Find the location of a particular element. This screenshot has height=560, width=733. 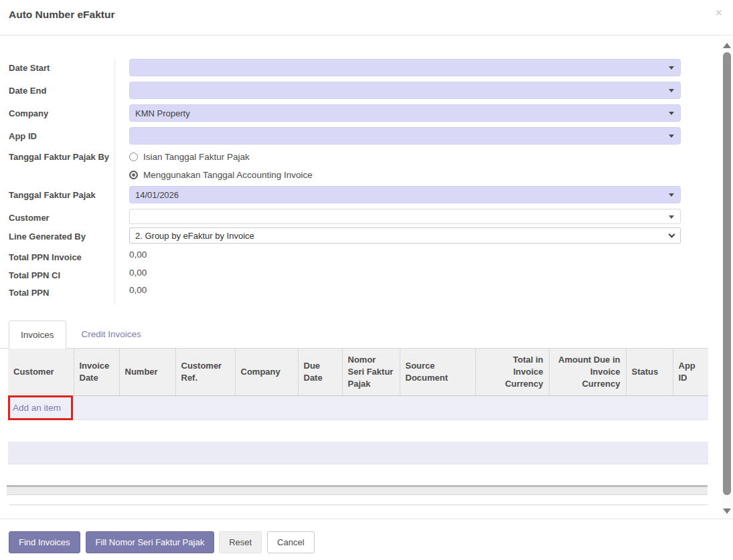

total-ppn-label: Total PPN is located at coordinates (62, 292).